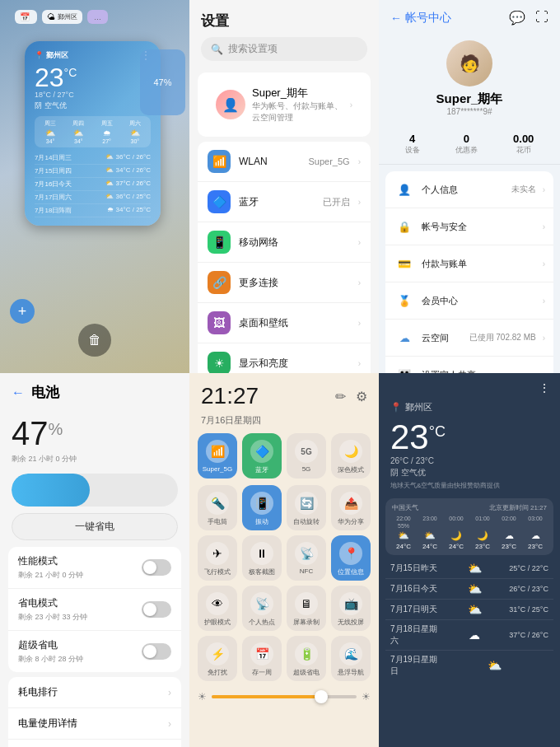  I want to click on expand-icon: ⛶, so click(542, 18).